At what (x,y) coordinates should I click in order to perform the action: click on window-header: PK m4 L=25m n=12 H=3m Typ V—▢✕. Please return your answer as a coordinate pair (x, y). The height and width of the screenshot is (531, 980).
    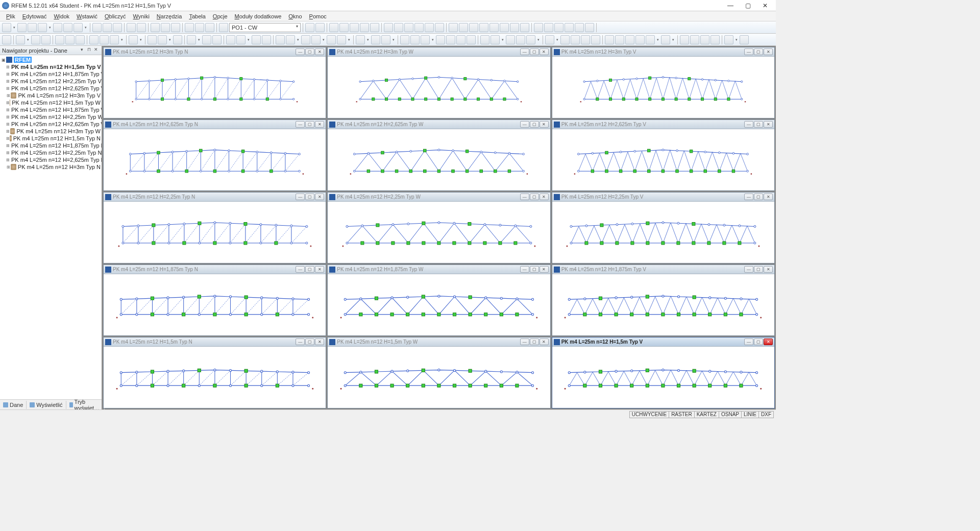
    Looking at the image, I should click on (664, 52).